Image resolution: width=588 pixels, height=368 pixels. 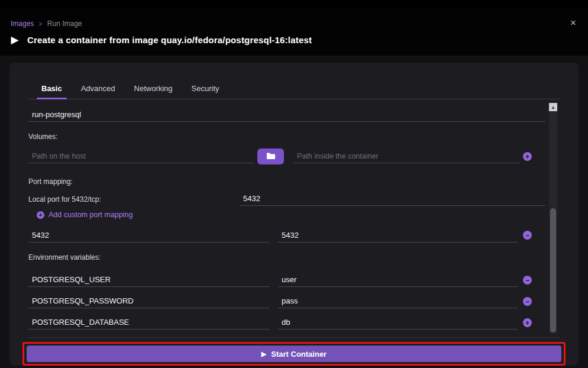 What do you see at coordinates (64, 257) in the screenshot?
I see `environment-variables-label: Environment variables:` at bounding box center [64, 257].